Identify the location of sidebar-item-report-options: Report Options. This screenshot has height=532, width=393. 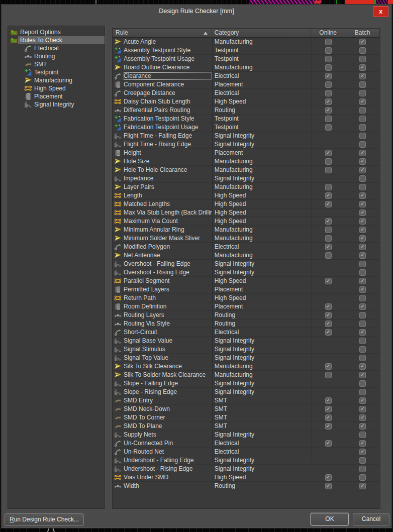
(56, 32).